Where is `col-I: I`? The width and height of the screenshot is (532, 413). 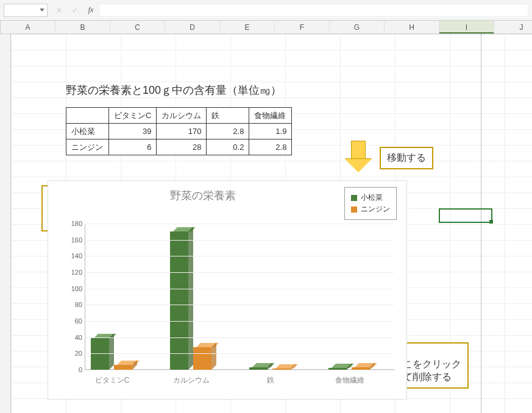
col-I: I is located at coordinates (467, 27).